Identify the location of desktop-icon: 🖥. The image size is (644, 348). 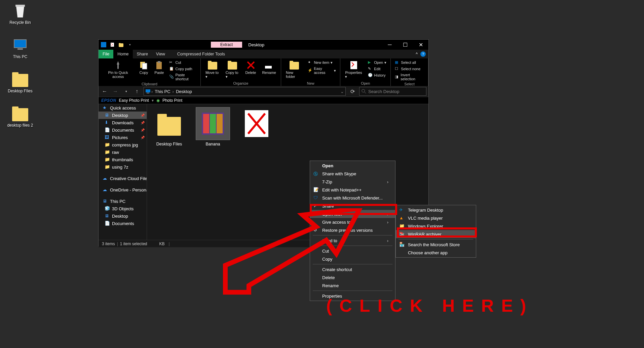
(107, 216).